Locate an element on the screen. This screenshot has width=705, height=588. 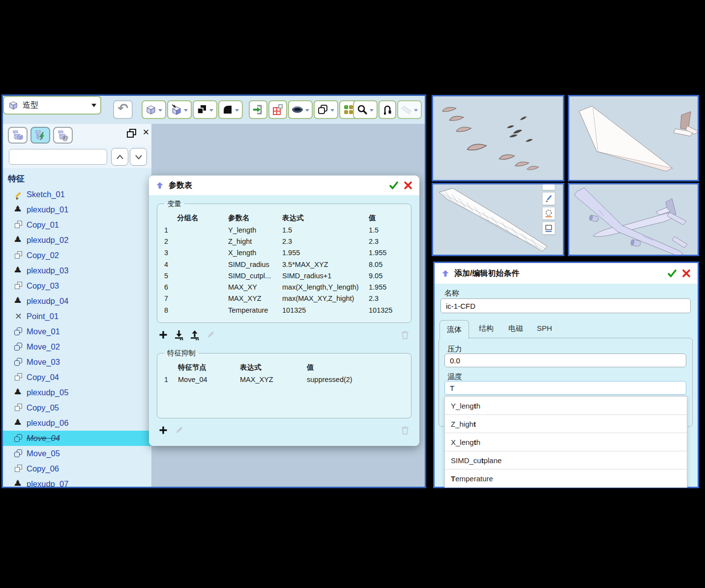
main-toolbar: 造型 ↶ is located at coordinates (214, 110).